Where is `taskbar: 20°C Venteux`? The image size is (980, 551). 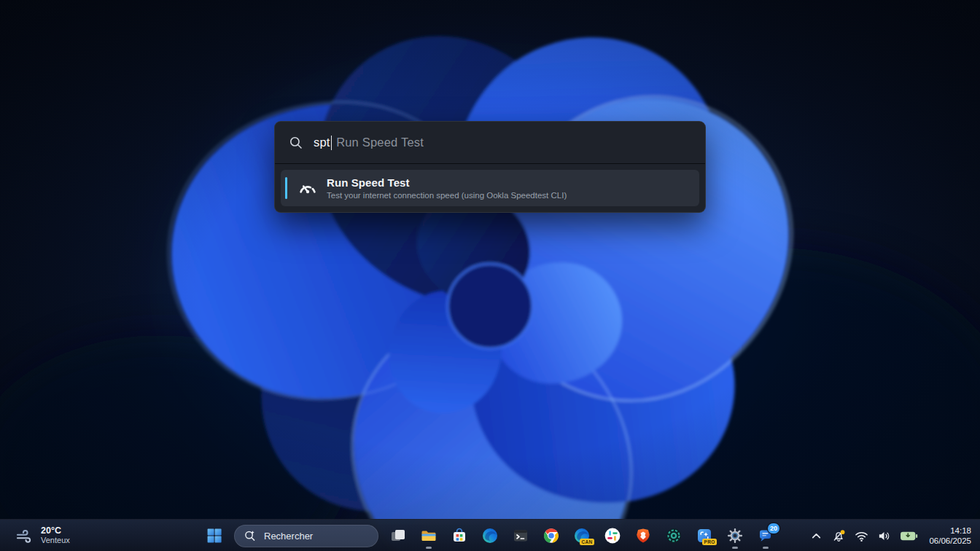
taskbar: 20°C Venteux is located at coordinates (490, 535).